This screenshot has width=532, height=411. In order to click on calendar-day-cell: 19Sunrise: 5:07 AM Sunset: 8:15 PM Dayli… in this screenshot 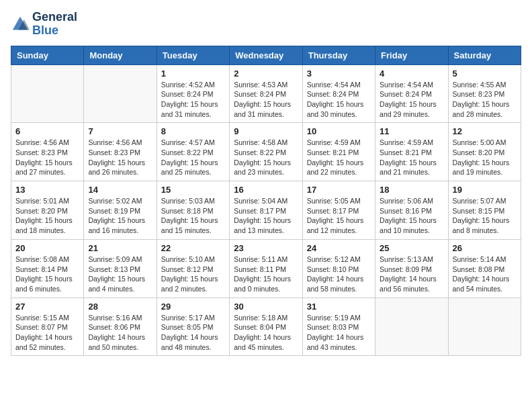, I will do `click(484, 211)`.